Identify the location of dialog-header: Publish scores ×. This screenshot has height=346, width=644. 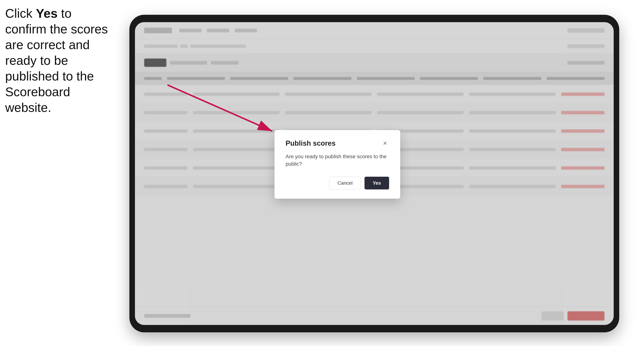
(337, 143).